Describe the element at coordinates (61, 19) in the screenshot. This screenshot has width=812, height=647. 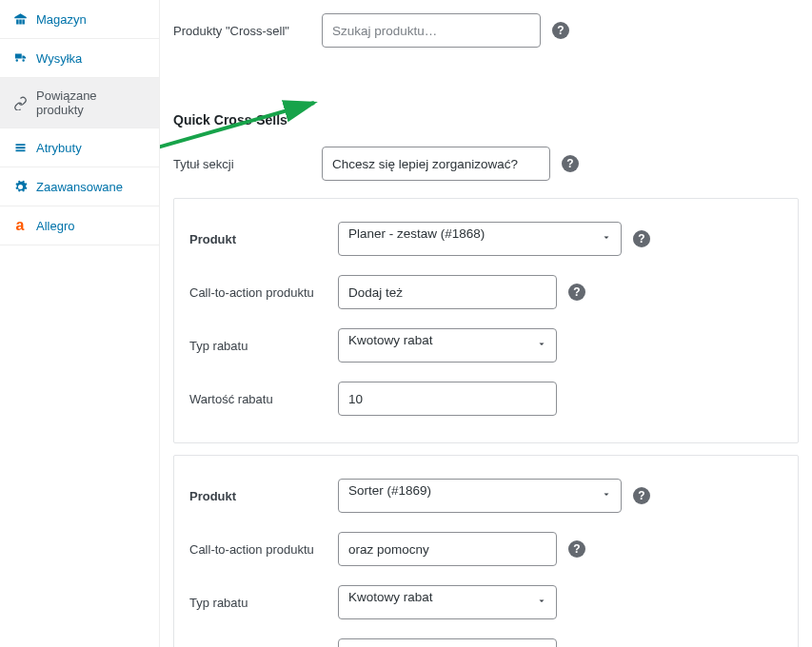
I see `sidebar-item-label: Magazyn` at that location.